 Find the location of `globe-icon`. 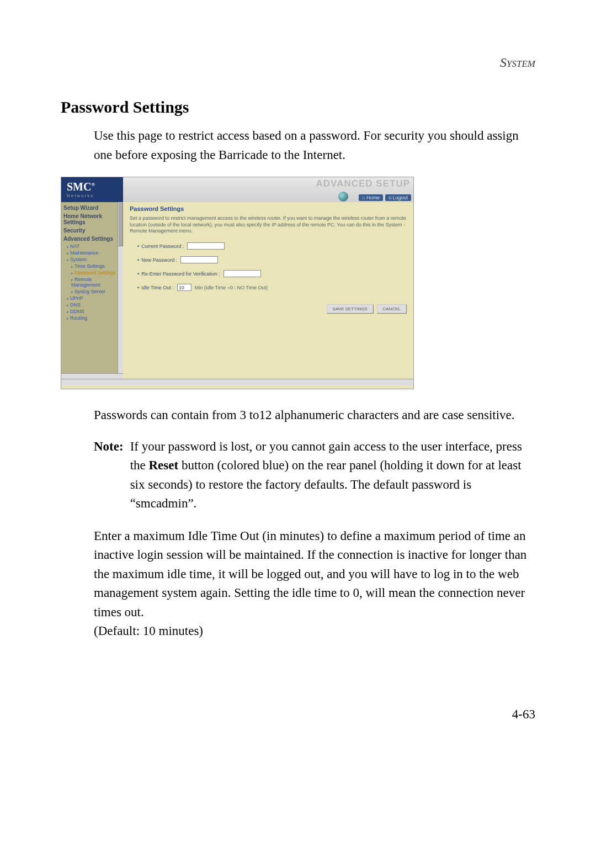

globe-icon is located at coordinates (343, 197).